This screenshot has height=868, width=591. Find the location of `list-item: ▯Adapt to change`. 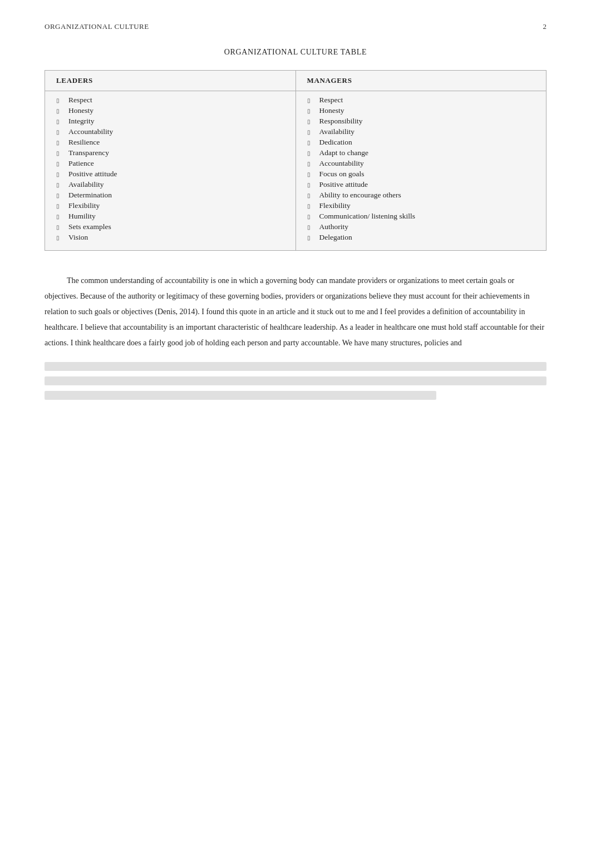

list-item: ▯Adapt to change is located at coordinates (421, 153).